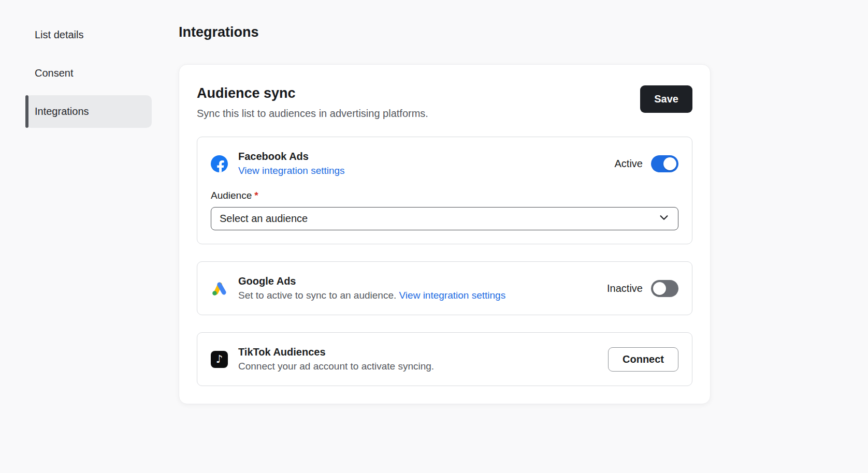  What do you see at coordinates (231, 196) in the screenshot?
I see `audience-label-text: Audience` at bounding box center [231, 196].